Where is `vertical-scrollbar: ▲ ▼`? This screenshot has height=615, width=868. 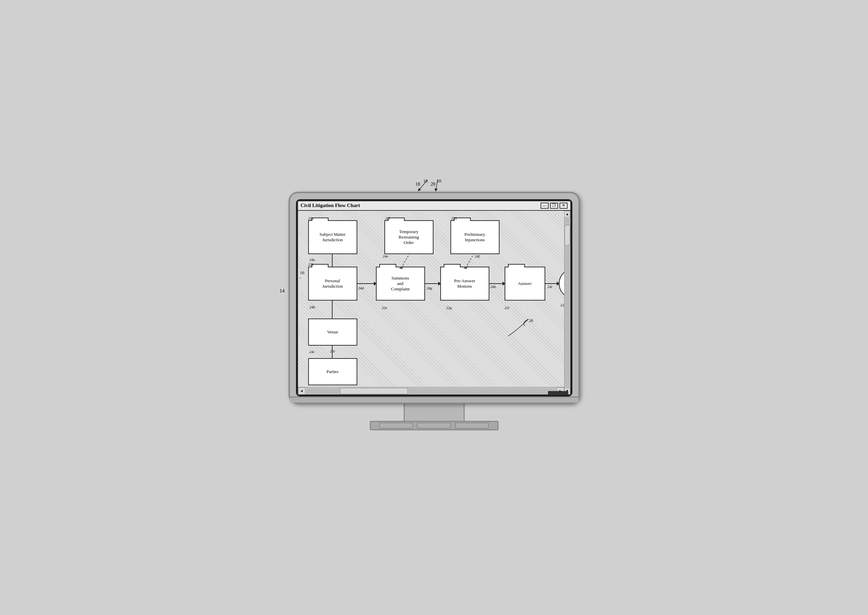 vertical-scrollbar: ▲ ▼ is located at coordinates (567, 303).